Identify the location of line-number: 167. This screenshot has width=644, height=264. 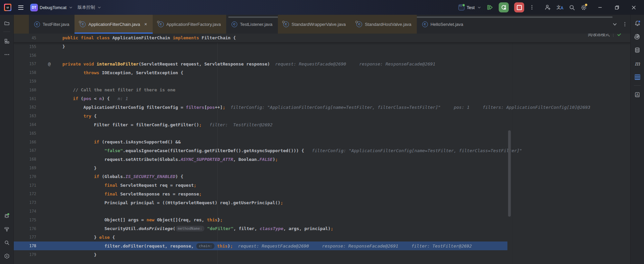
(25, 150).